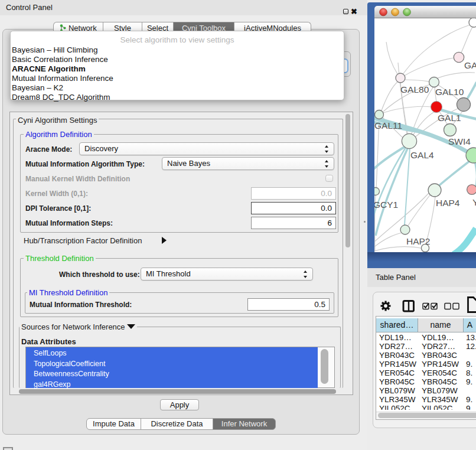  I want to click on svg-text: GAL11, so click(389, 125).